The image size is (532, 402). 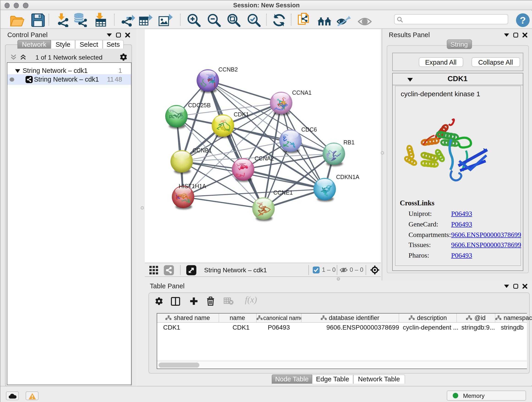 What do you see at coordinates (264, 158) in the screenshot?
I see `svg-text: CCNA2` at bounding box center [264, 158].